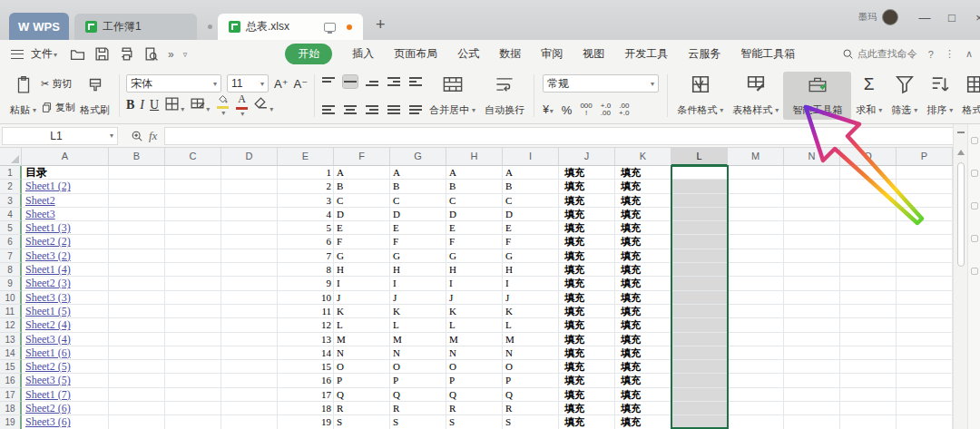 The image size is (980, 429). Describe the element at coordinates (290, 27) in the screenshot. I see `doc-tab-summary: 总表.xlsx` at that location.